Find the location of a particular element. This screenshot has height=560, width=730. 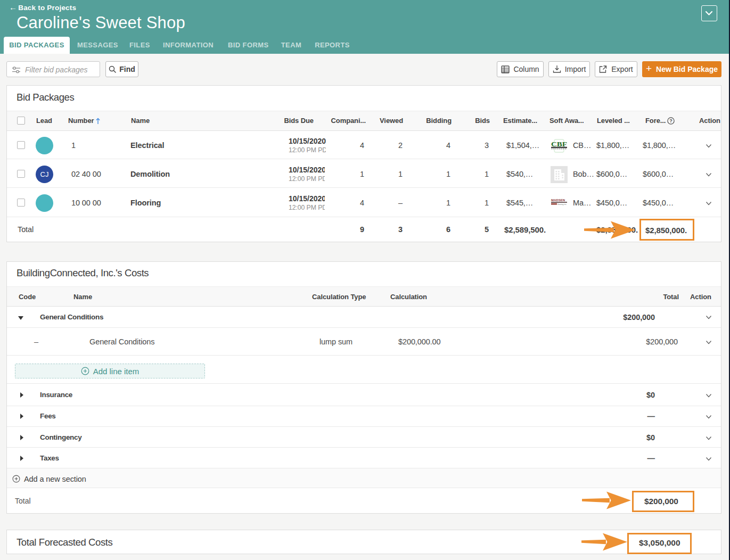

svg-text: MADSEN is located at coordinates (558, 200).